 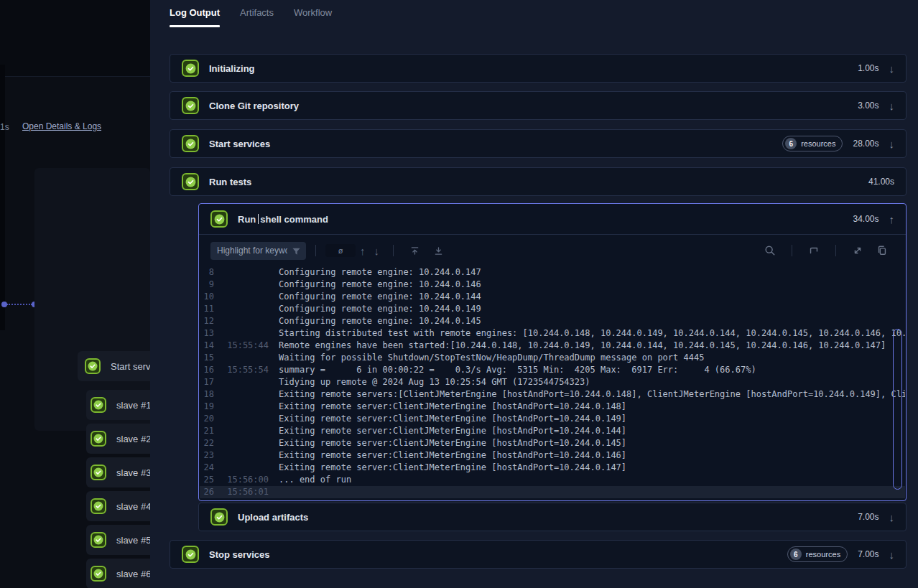 I want to click on line-number: 19, so click(x=207, y=406).